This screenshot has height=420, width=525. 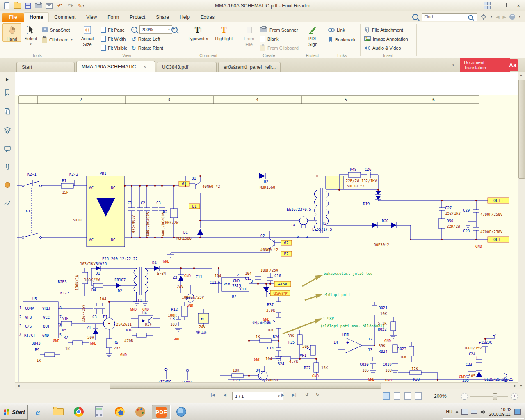 I want to click on redo-button: ↷, so click(x=71, y=6).